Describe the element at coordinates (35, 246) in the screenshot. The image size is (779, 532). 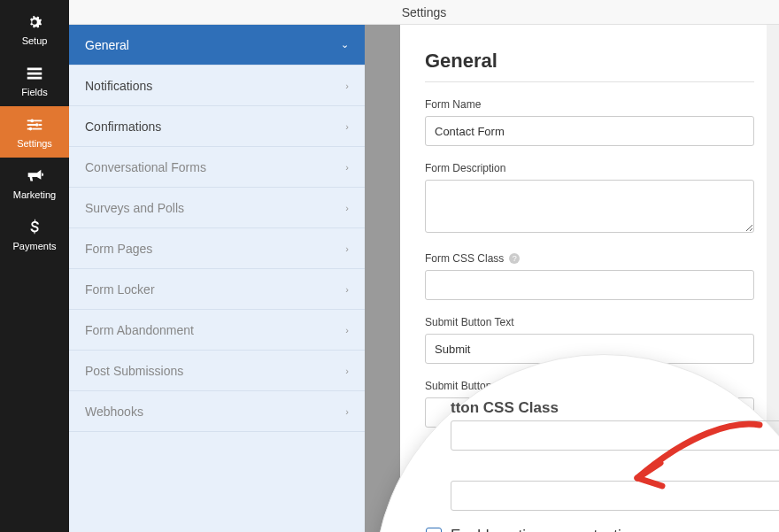
I see `rail-label-payments: Payments` at that location.